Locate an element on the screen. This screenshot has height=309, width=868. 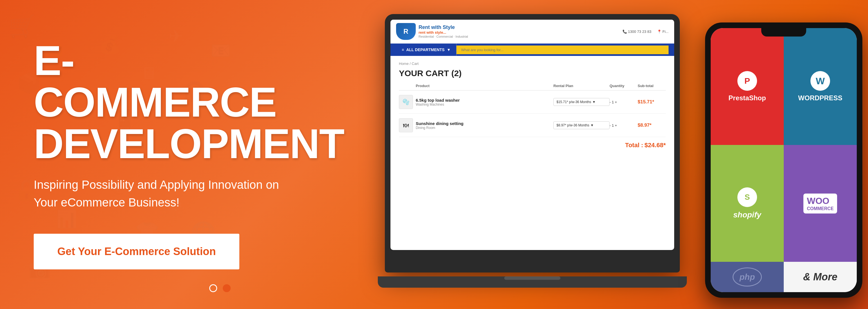
prestashop-logo: P is located at coordinates (747, 81).